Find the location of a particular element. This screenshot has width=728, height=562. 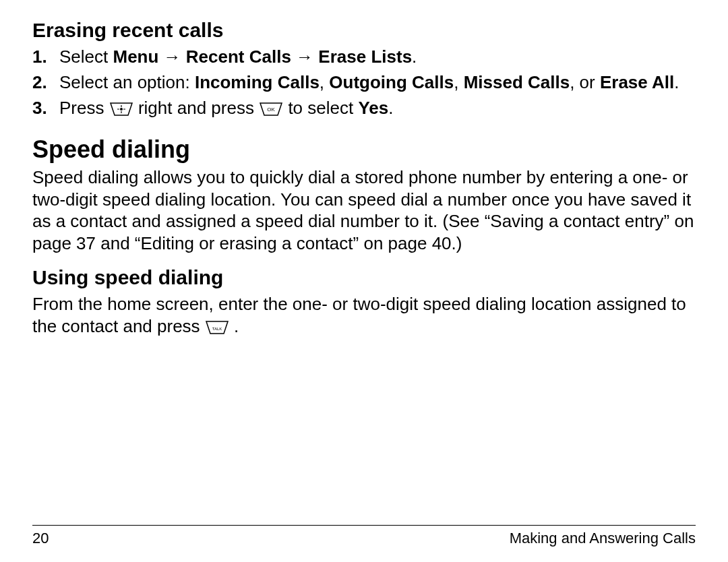

speed-dialing-body: Speed dialing allows you to quickly dial… is located at coordinates (364, 210).